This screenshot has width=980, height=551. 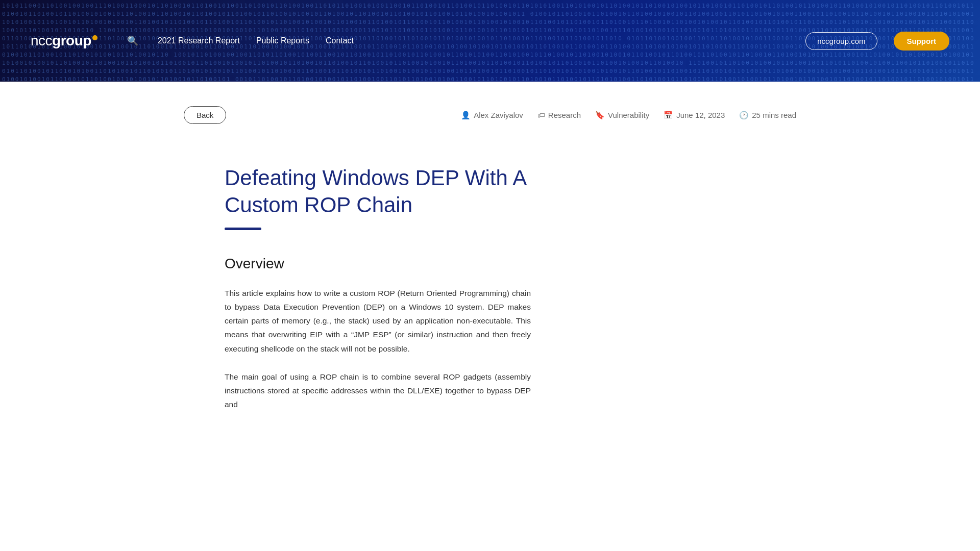 I want to click on logo-dot, so click(x=95, y=38).